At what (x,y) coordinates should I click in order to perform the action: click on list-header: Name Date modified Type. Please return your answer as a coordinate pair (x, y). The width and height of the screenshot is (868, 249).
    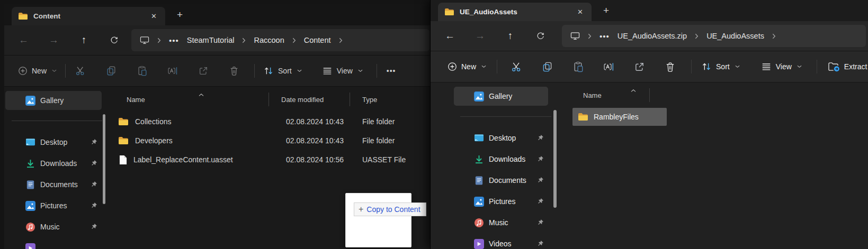
    Looking at the image, I should click on (270, 99).